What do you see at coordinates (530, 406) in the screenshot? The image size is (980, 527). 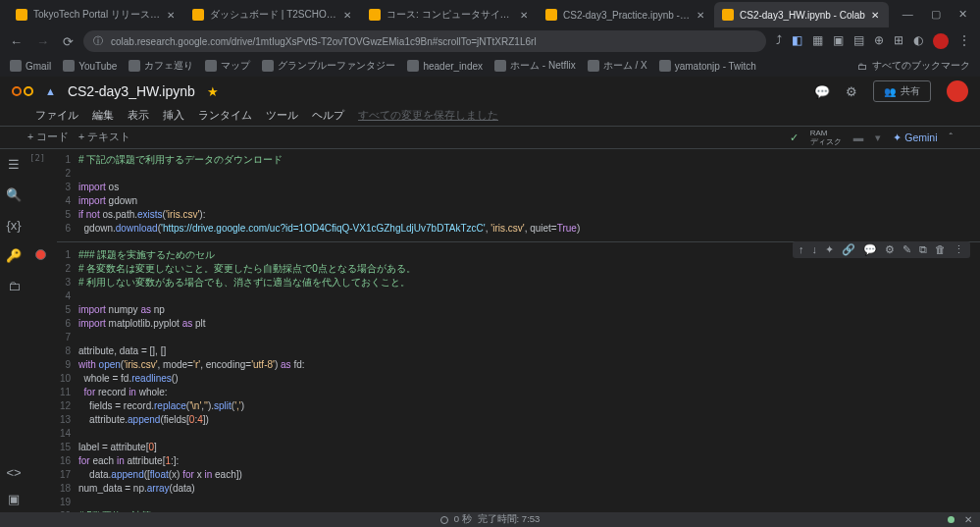 I see `code-line: fields = record.replace('\n','').split('…` at bounding box center [530, 406].